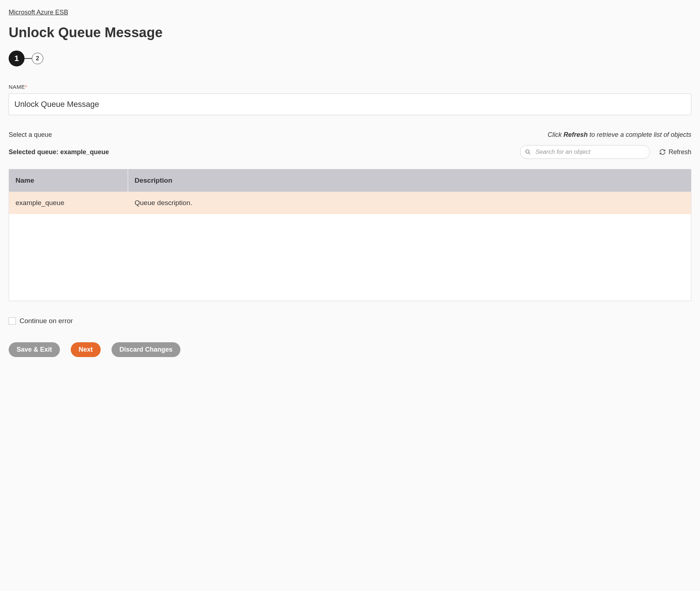  I want to click on refresh-icon, so click(662, 152).